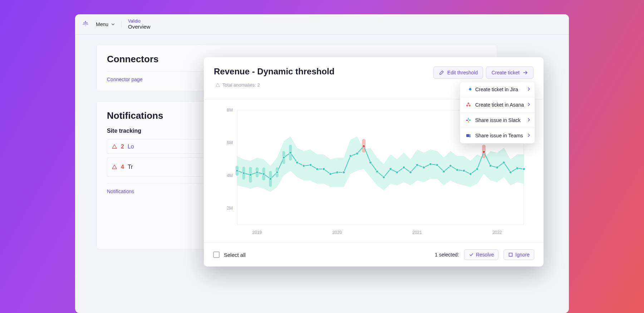 The width and height of the screenshot is (644, 313). What do you see at coordinates (497, 105) in the screenshot?
I see `dropdown-item-asana: Create ticket in Asana` at bounding box center [497, 105].